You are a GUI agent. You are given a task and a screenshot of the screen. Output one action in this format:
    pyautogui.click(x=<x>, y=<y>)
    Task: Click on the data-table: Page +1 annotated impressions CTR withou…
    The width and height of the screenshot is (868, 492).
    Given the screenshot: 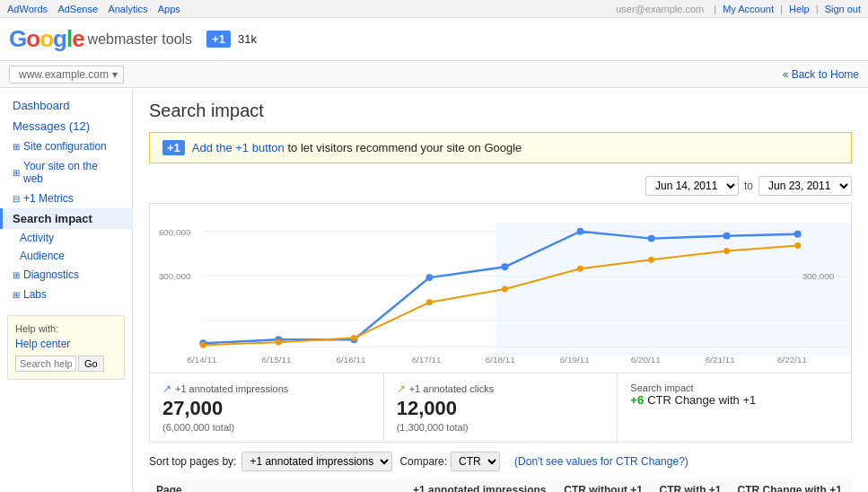 What is the action you would take?
    pyautogui.click(x=501, y=485)
    